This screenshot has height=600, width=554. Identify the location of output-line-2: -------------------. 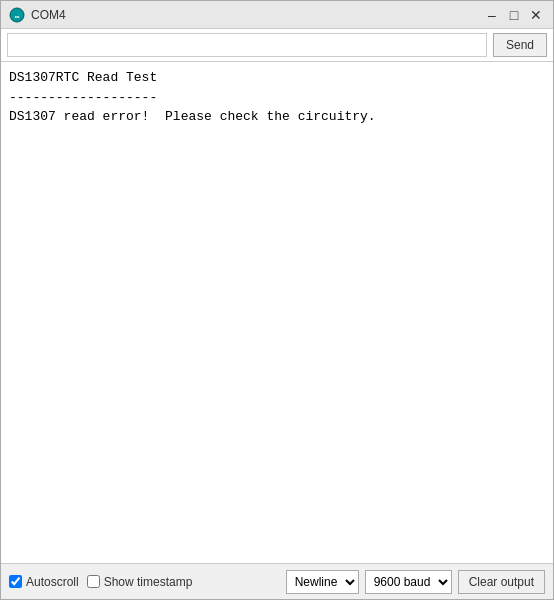
(277, 98).